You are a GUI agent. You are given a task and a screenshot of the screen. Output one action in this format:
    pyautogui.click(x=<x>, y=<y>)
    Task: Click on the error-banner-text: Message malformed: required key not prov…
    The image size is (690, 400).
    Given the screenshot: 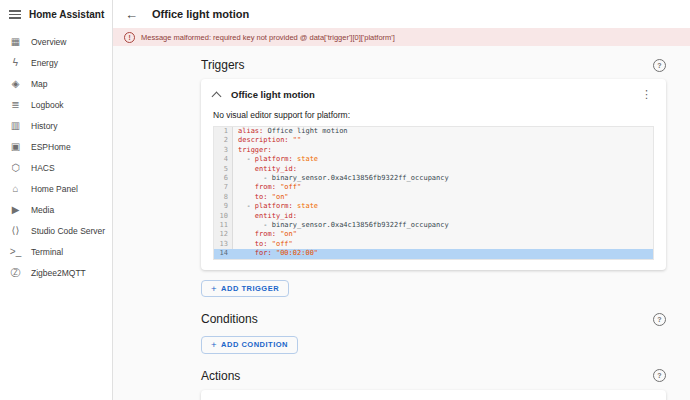 What is the action you would take?
    pyautogui.click(x=268, y=38)
    